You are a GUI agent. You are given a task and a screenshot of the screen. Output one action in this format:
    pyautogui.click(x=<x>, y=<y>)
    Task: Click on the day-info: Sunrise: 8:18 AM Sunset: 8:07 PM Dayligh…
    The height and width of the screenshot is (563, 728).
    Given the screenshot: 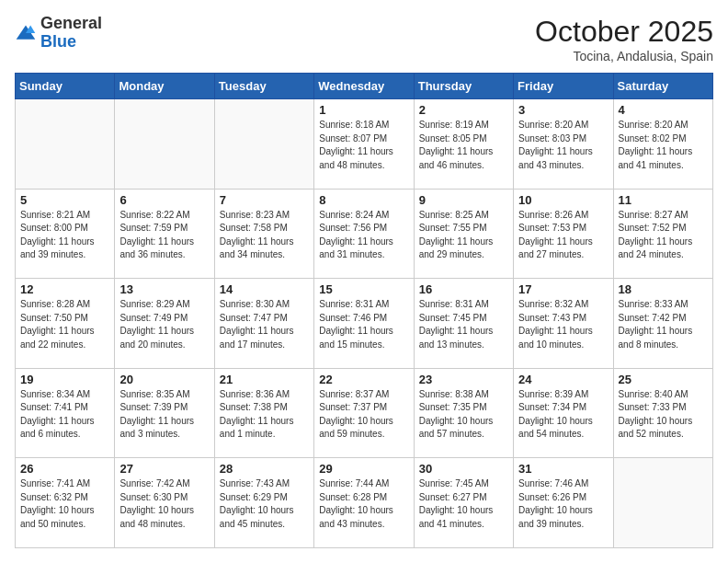 What is the action you would take?
    pyautogui.click(x=364, y=145)
    